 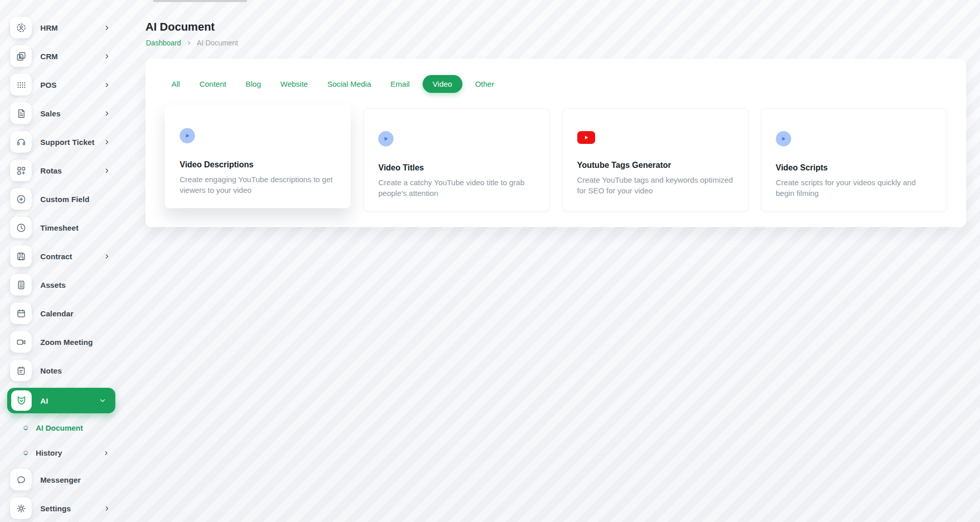 What do you see at coordinates (21, 142) in the screenshot?
I see `headphones-icon` at bounding box center [21, 142].